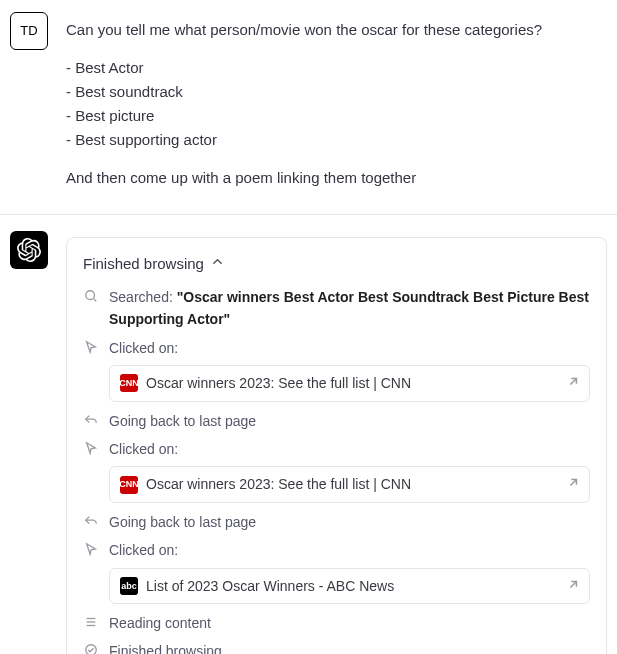 Image resolution: width=617 pixels, height=654 pixels. Describe the element at coordinates (336, 92) in the screenshot. I see `bullet-item: - Best soundtrack` at that location.